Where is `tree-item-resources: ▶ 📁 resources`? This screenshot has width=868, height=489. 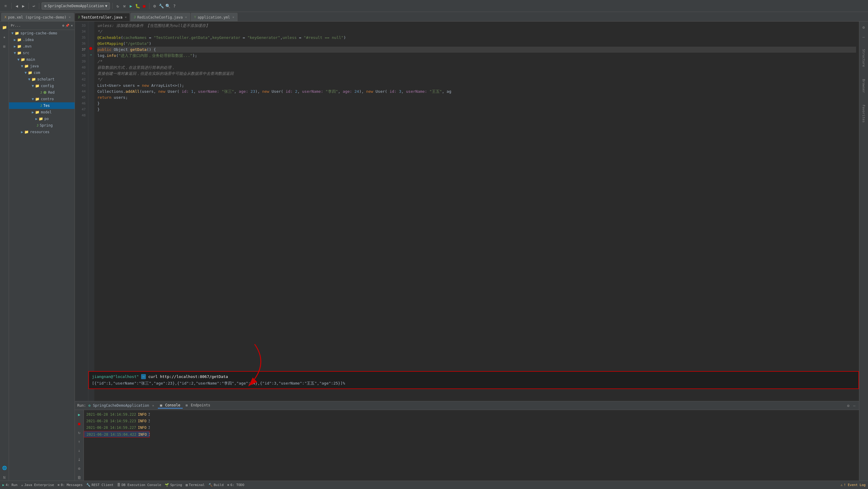 tree-item-resources: ▶ 📁 resources is located at coordinates (42, 132).